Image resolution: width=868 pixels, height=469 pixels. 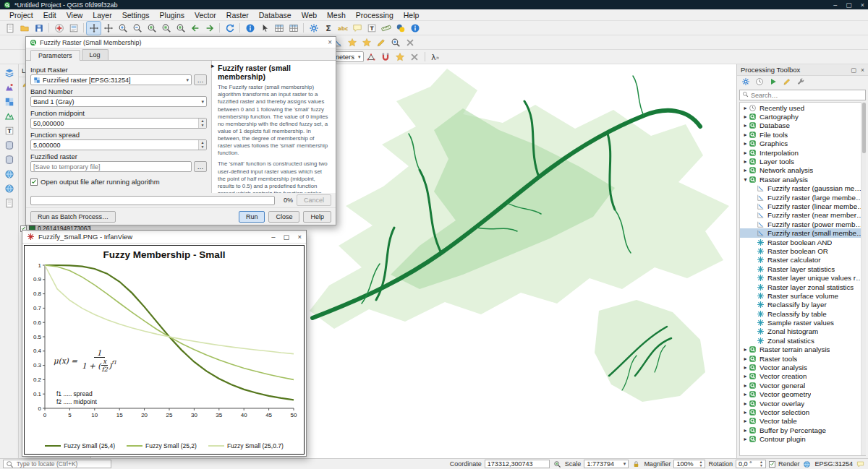 What do you see at coordinates (803, 350) in the screenshot?
I see `toolbox-group: ▸Raster terrain analysis` at bounding box center [803, 350].